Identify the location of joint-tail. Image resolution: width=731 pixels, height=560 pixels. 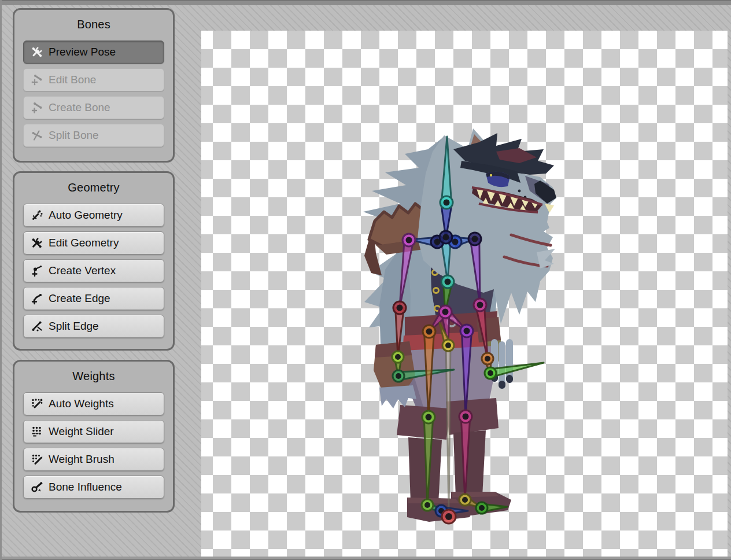
(448, 345).